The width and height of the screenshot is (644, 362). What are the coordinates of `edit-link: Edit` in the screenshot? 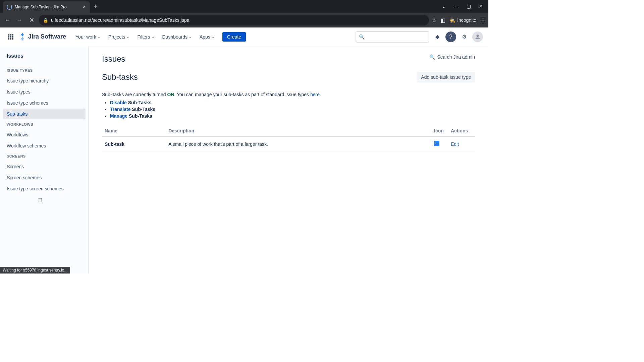 It's located at (455, 144).